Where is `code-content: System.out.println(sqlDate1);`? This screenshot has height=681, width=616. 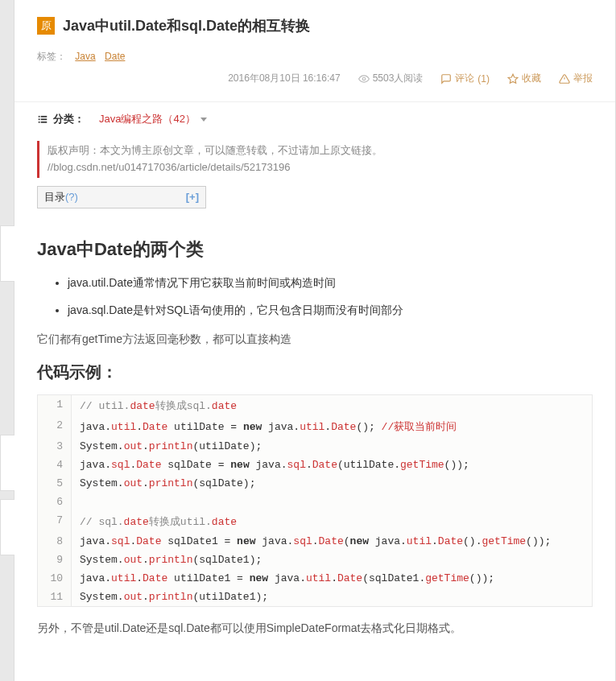
code-content: System.out.println(sqlDate1); is located at coordinates (171, 560).